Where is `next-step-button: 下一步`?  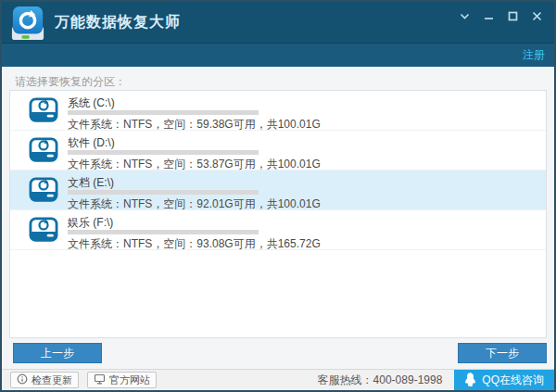 next-step-button: 下一步 is located at coordinates (502, 353).